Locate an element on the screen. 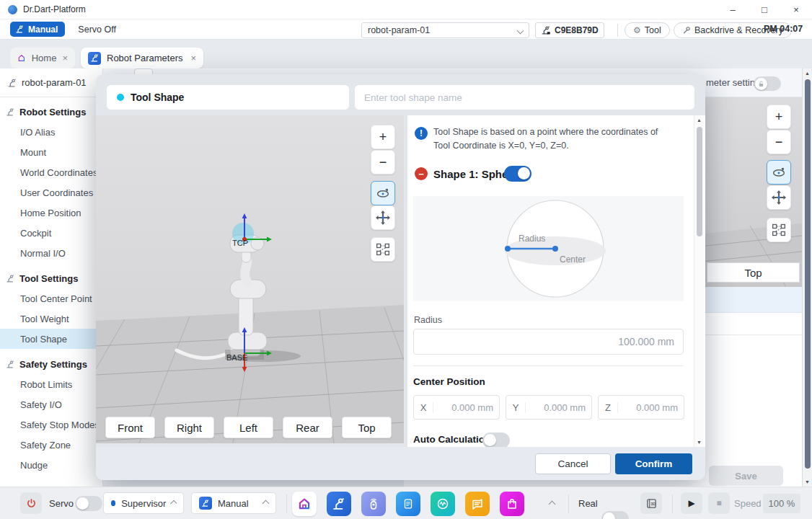 The image size is (812, 519). store-app-icon is located at coordinates (512, 504).